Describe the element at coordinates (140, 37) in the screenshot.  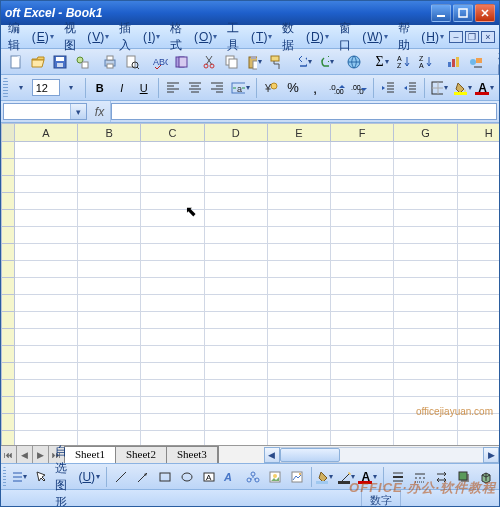
I see `menu-insert: 插入(I)▾` at that location.